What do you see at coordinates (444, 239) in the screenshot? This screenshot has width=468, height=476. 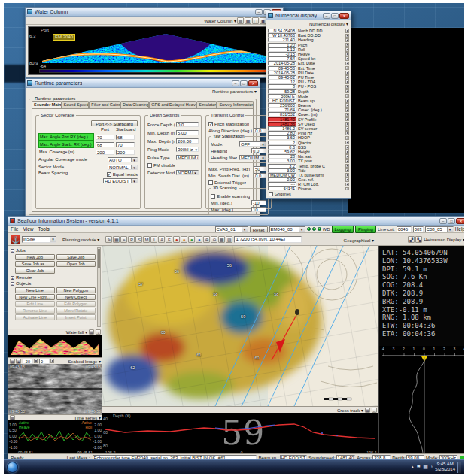 I see `helmsman-view-selector: Helmsman Display` at bounding box center [444, 239].